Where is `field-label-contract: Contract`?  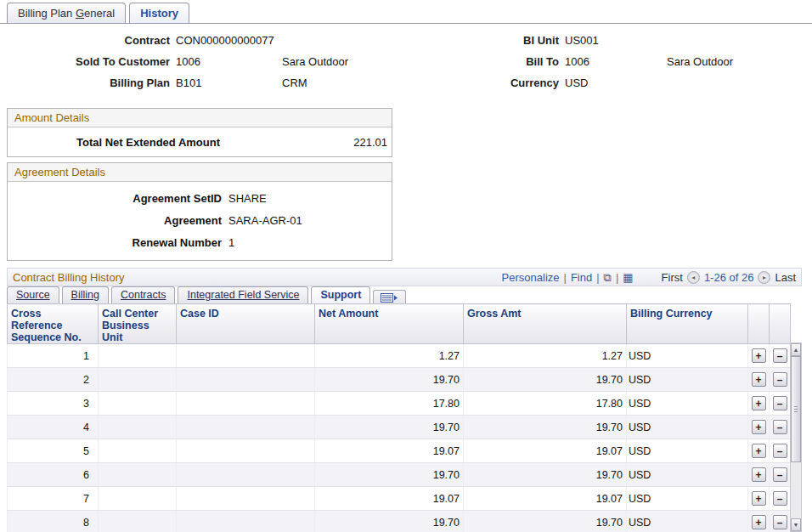
field-label-contract: Contract is located at coordinates (85, 41).